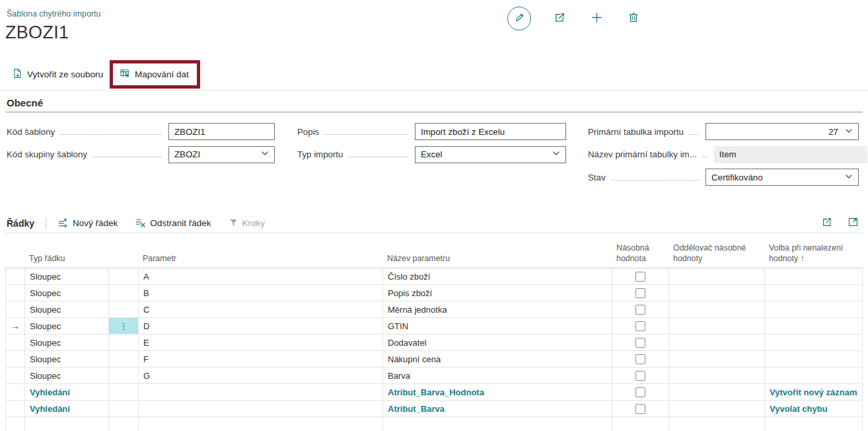 The height and width of the screenshot is (431, 868). I want to click on primarni-tabulka-select: 27, so click(782, 132).